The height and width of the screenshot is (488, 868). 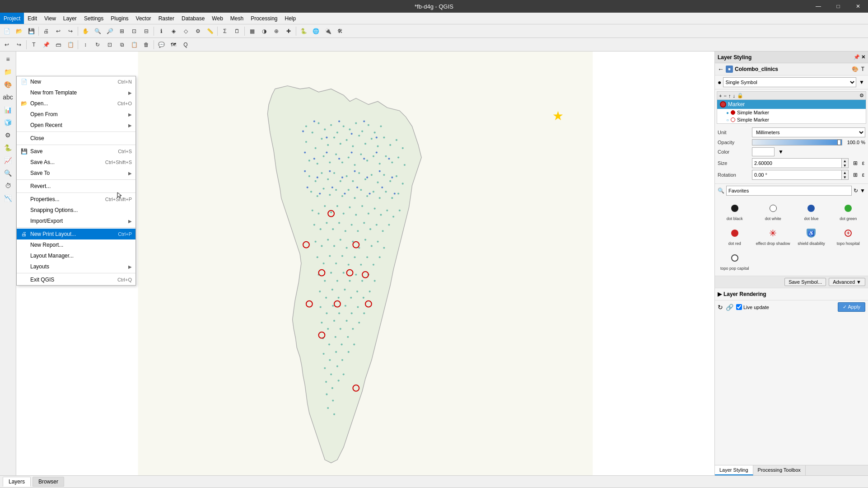 What do you see at coordinates (855, 175) in the screenshot?
I see `rotation-field-btn: ⊞` at bounding box center [855, 175].